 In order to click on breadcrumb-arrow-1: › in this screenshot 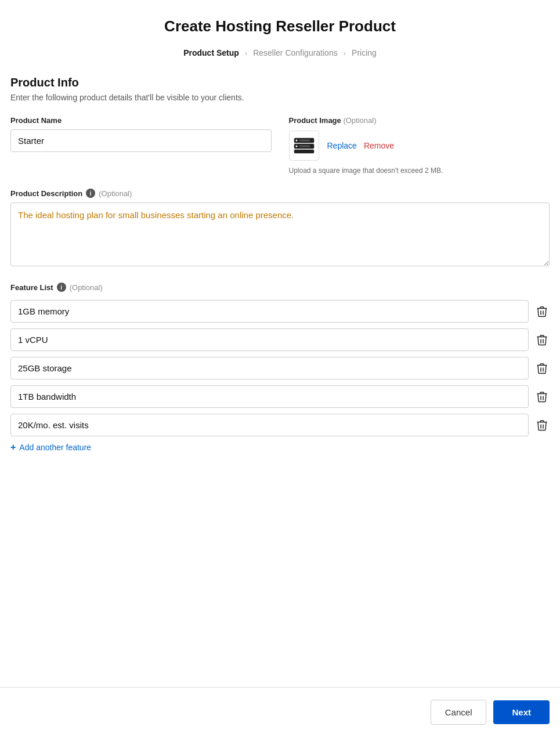, I will do `click(246, 53)`.